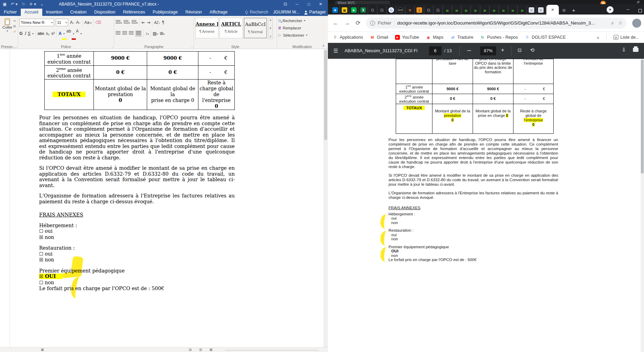 The image size is (644, 352). Describe the element at coordinates (125, 34) in the screenshot. I see `align-center-icon` at that location.